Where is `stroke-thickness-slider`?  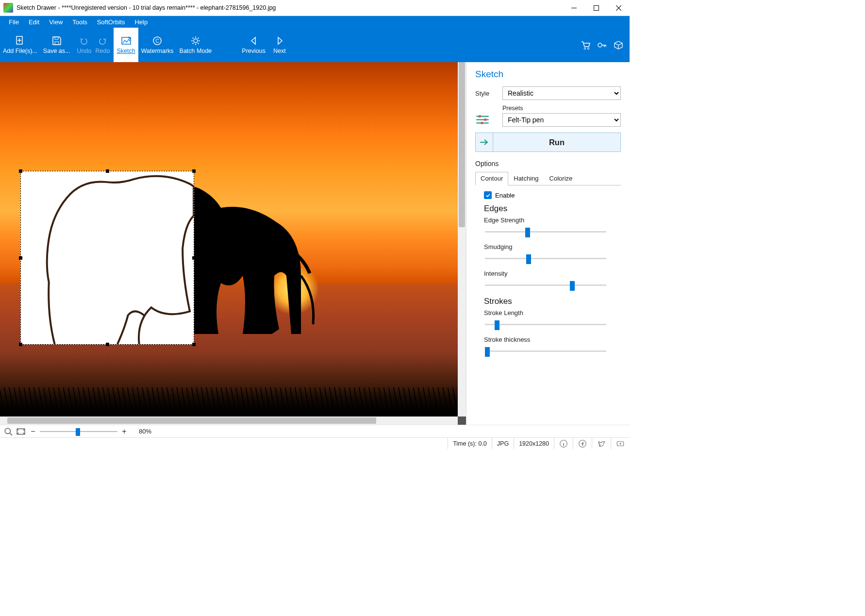 stroke-thickness-slider is located at coordinates (546, 351).